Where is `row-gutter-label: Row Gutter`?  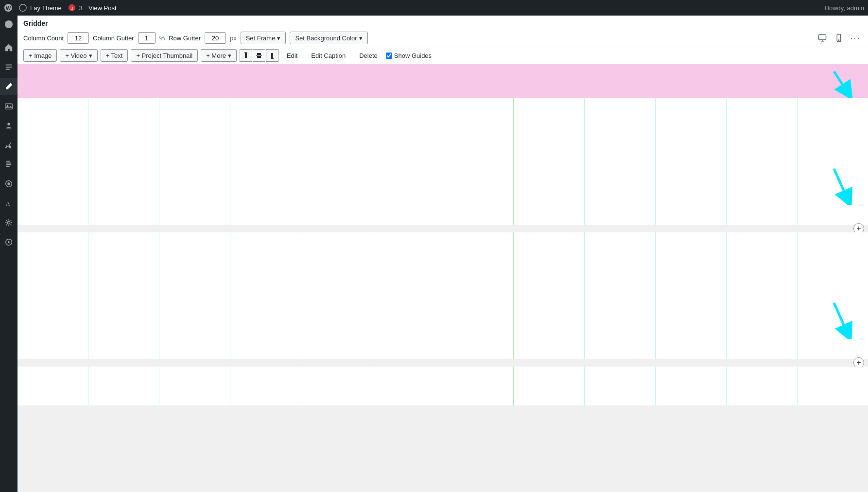 row-gutter-label: Row Gutter is located at coordinates (185, 38).